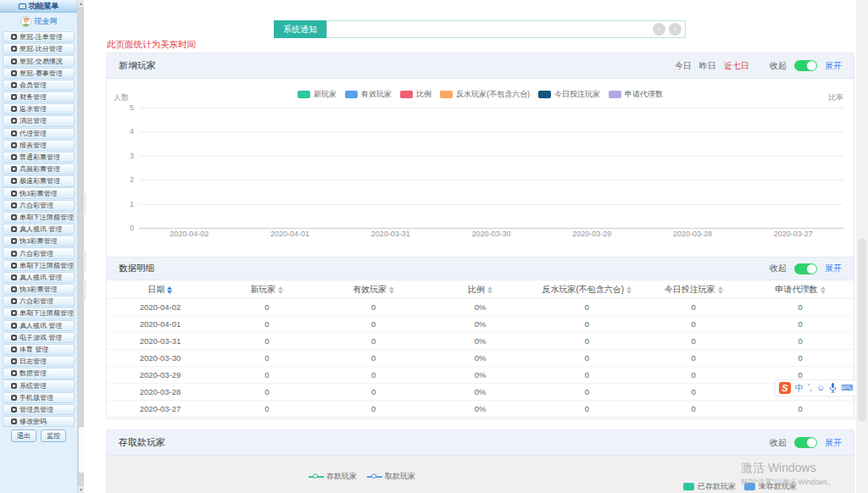 The width and height of the screenshot is (868, 493). What do you see at coordinates (847, 388) in the screenshot?
I see `keyboard-icon: ⌨` at bounding box center [847, 388].